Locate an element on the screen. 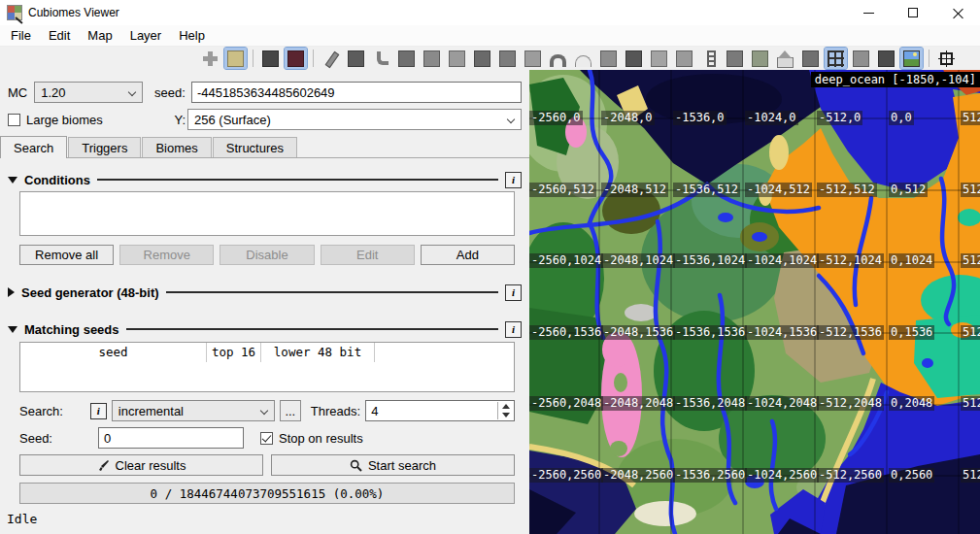 The height and width of the screenshot is (534, 980). menu-item-layer: Layer is located at coordinates (146, 35).